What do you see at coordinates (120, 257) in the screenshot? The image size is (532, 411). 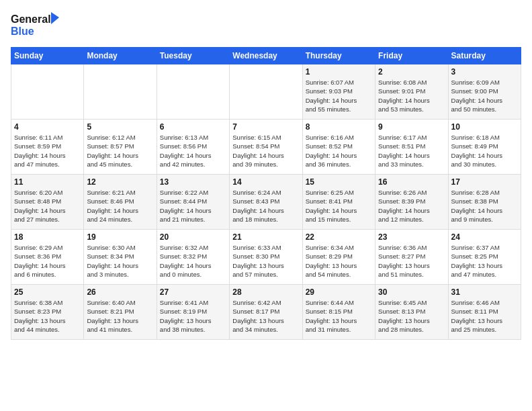 I see `calendar-cell: 19Sunrise: 6:30 AM Sunset: 8:34 PM Dayli…` at bounding box center [120, 257].